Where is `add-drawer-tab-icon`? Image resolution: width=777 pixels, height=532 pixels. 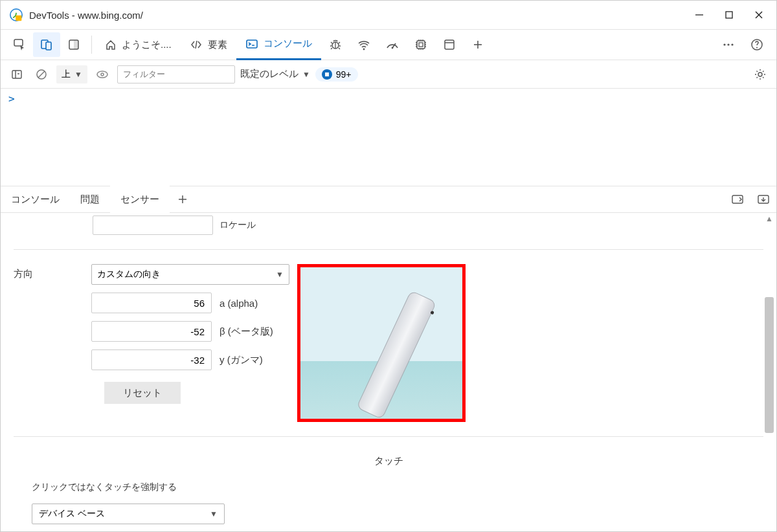
add-drawer-tab-icon is located at coordinates (183, 199).